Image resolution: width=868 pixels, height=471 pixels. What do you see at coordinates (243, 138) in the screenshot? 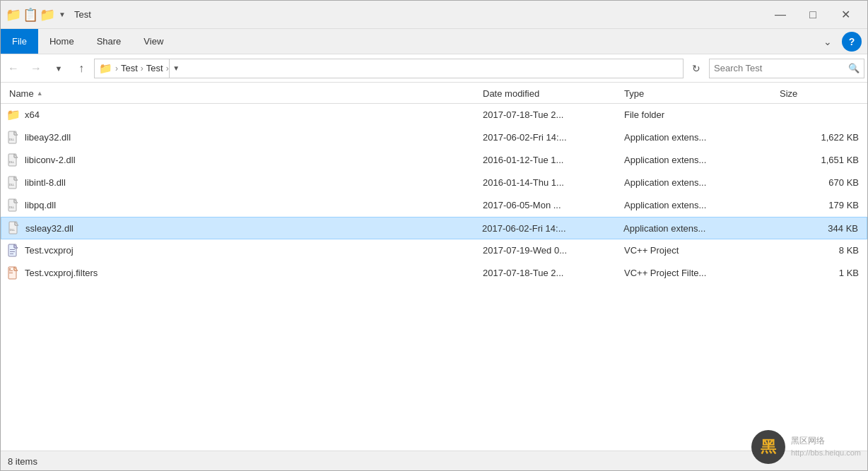
I see `file-name-cell: DLL libeay32.dll` at bounding box center [243, 138].